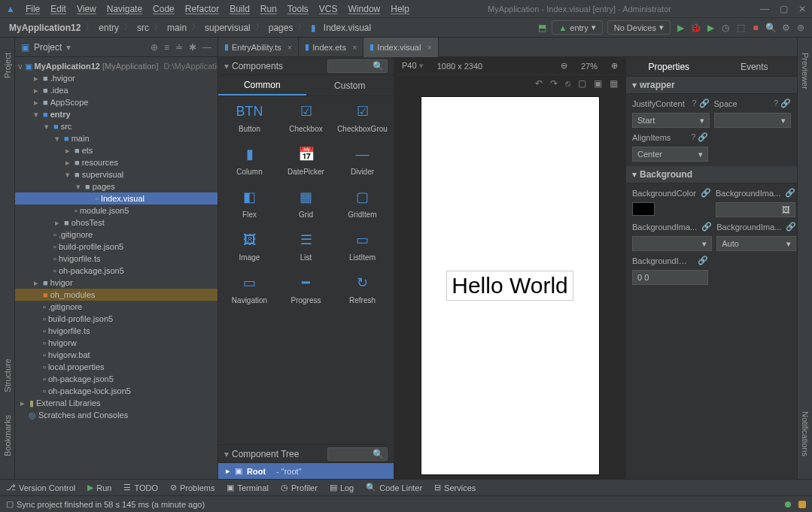  Describe the element at coordinates (45, 28) in the screenshot. I see `breadcrumb-root: MyApplication12` at that location.